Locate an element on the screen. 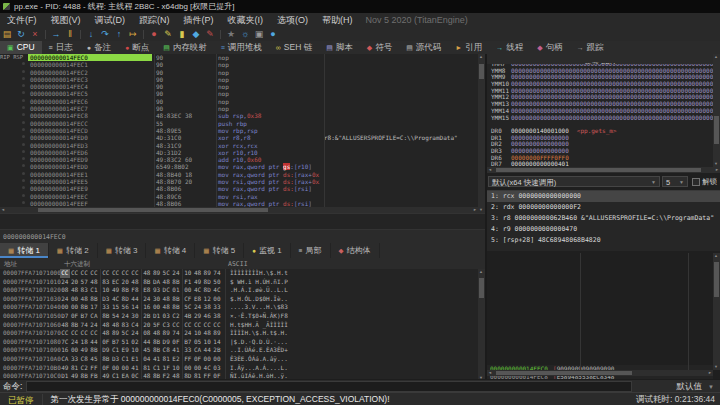 This screenshot has height=405, width=720. disasm-row: RIP RSP000000000014FEC090nop is located at coordinates (239, 58).